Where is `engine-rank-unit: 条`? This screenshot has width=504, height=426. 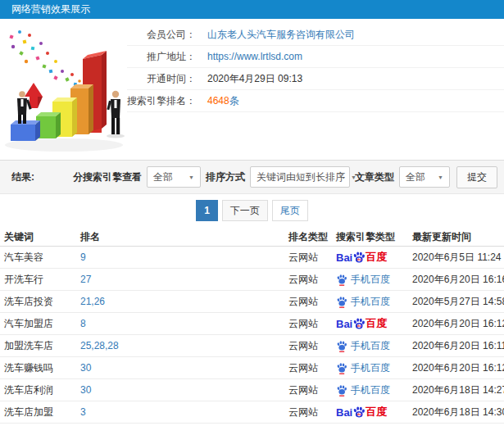 engine-rank-unit: 条 is located at coordinates (234, 102).